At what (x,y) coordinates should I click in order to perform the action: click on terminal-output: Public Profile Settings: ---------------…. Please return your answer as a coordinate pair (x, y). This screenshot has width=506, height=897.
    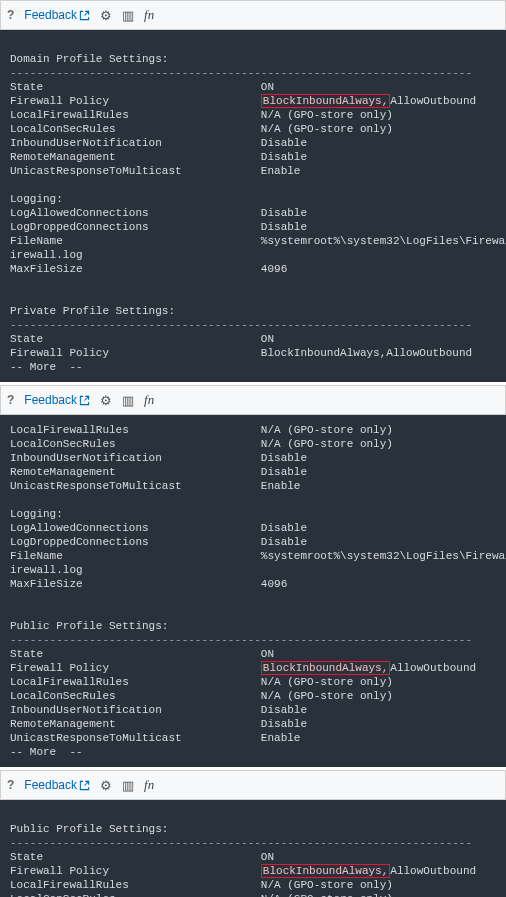
    Looking at the image, I should click on (253, 848).